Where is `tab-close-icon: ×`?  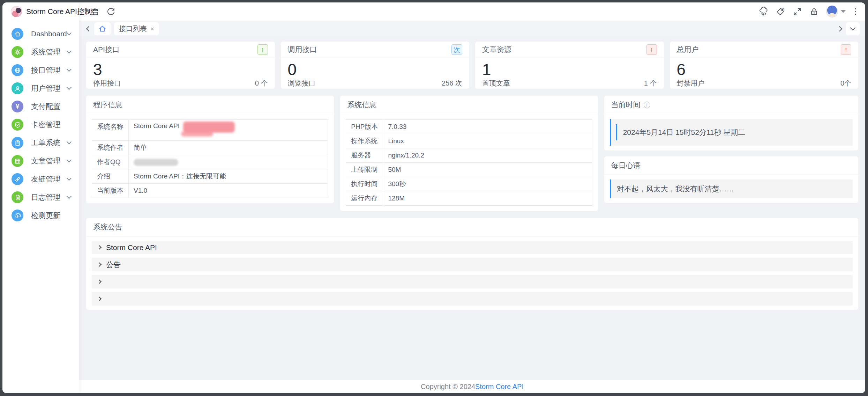
tab-close-icon: × is located at coordinates (152, 29).